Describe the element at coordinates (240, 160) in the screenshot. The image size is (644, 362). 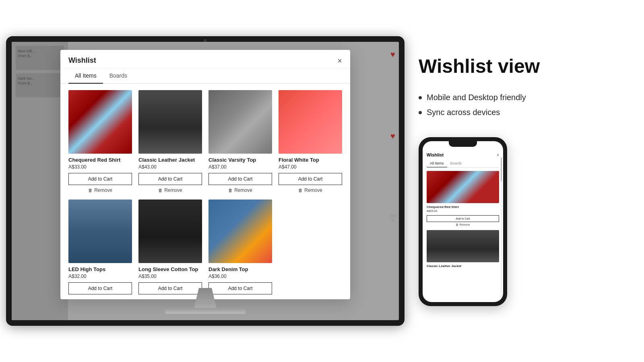
I see `product-name-3: Classic Varsity Top` at that location.